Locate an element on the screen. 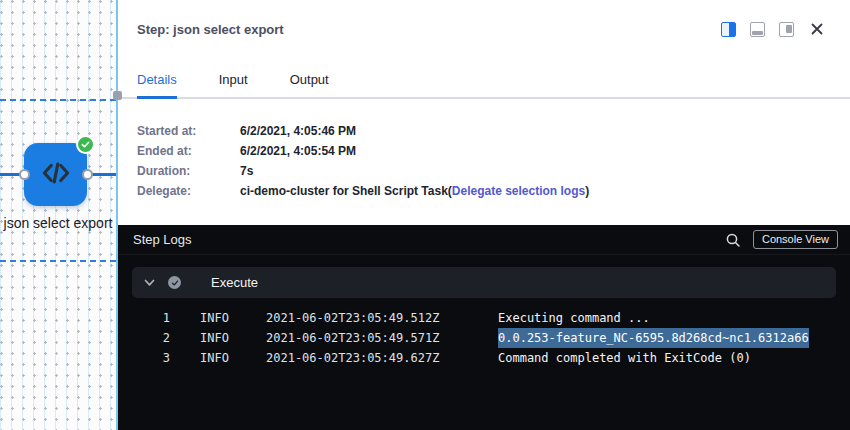  right-view-icon is located at coordinates (786, 30).